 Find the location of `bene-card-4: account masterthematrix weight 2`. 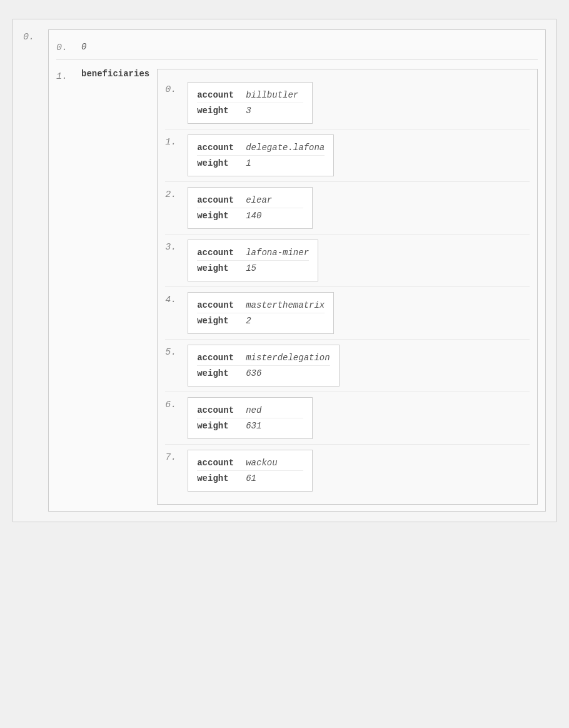

bene-card-4: account masterthematrix weight 2 is located at coordinates (261, 313).